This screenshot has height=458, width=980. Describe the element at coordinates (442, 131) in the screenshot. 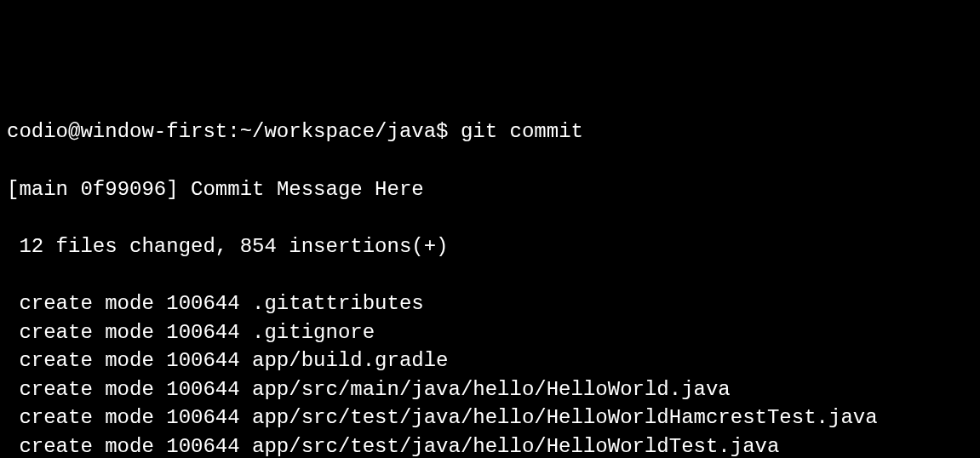

I see `prompt-symbol: $` at that location.